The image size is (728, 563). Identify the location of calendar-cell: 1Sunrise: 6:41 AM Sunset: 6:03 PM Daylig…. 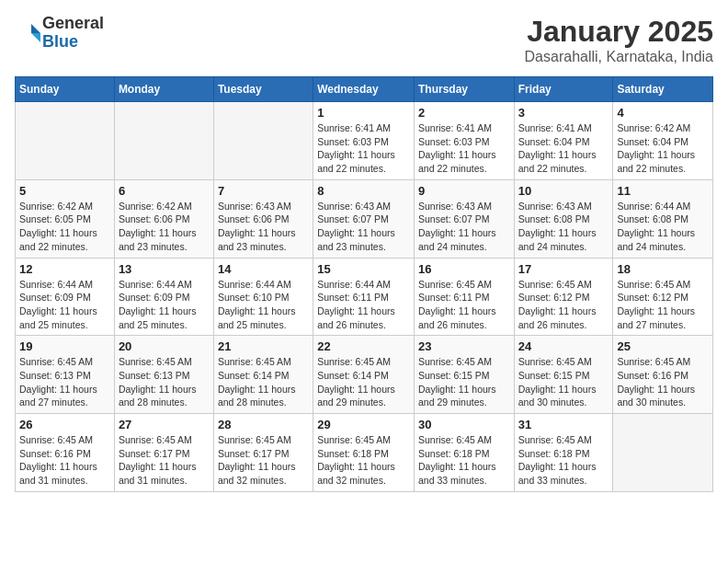
(364, 142).